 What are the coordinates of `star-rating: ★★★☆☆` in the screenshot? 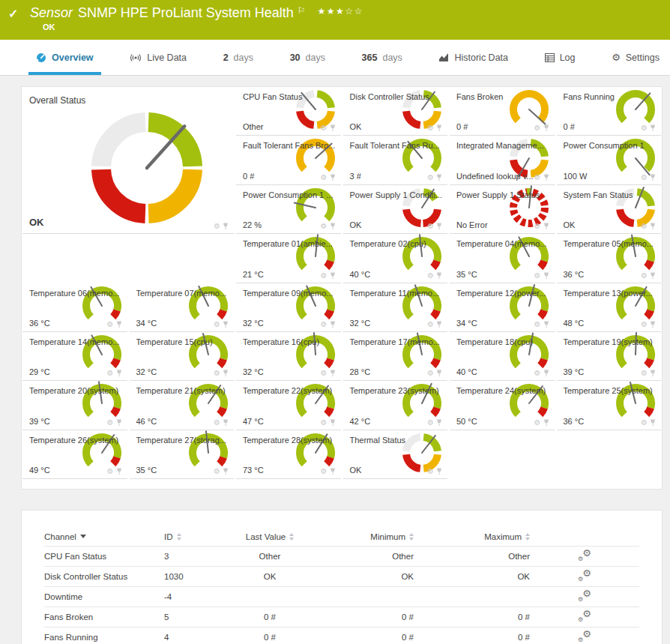 It's located at (340, 11).